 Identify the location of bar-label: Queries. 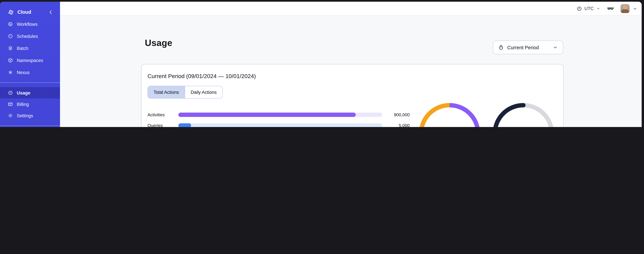
(162, 125).